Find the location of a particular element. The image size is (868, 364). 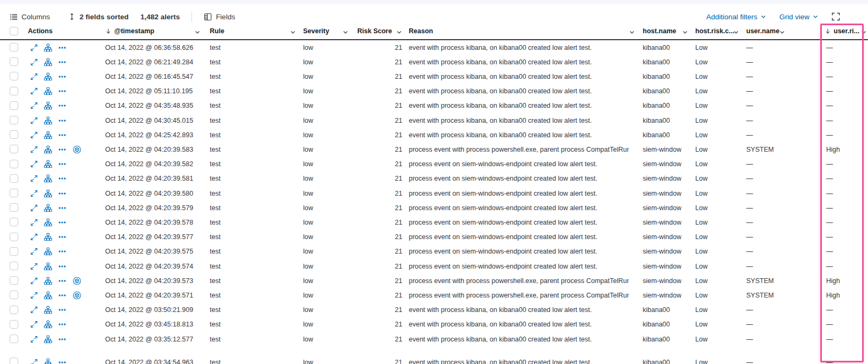

cell-user_name: SYSTEM is located at coordinates (762, 295).